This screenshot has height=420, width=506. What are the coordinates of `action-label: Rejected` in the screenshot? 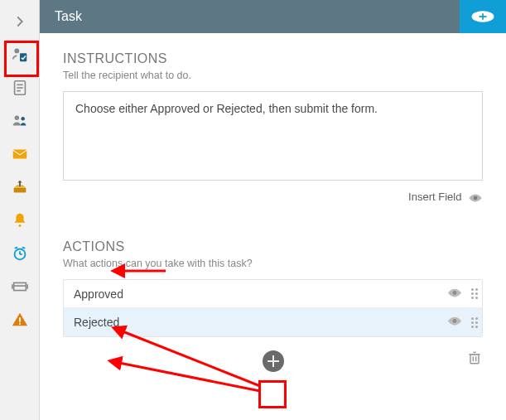 It's located at (96, 322).